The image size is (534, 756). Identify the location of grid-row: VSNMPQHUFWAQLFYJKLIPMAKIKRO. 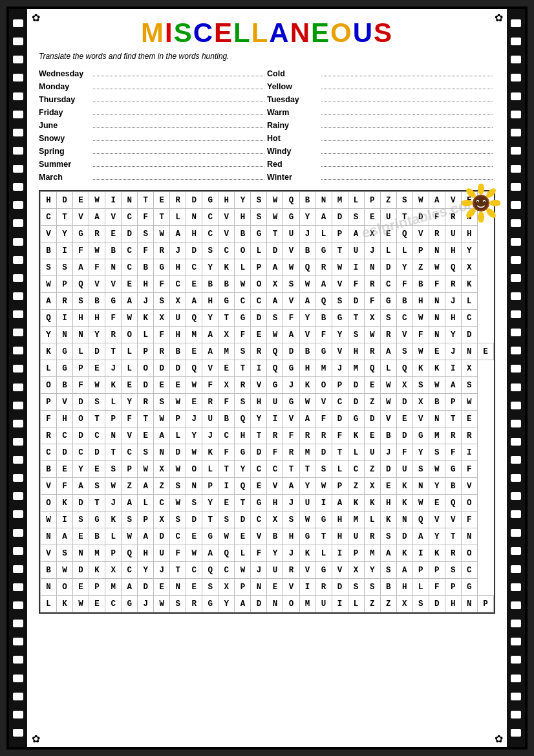
(268, 554).